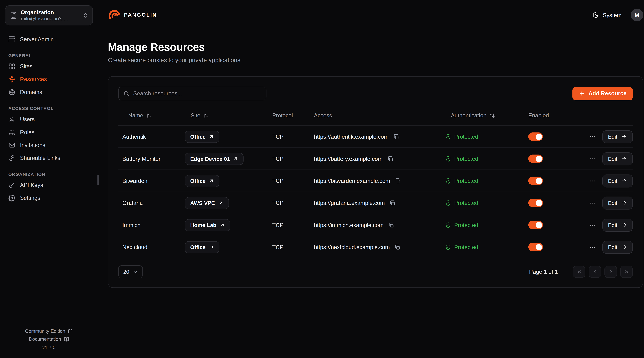 The height and width of the screenshot is (358, 644). What do you see at coordinates (224, 115) in the screenshot?
I see `column-header-site: Site` at bounding box center [224, 115].